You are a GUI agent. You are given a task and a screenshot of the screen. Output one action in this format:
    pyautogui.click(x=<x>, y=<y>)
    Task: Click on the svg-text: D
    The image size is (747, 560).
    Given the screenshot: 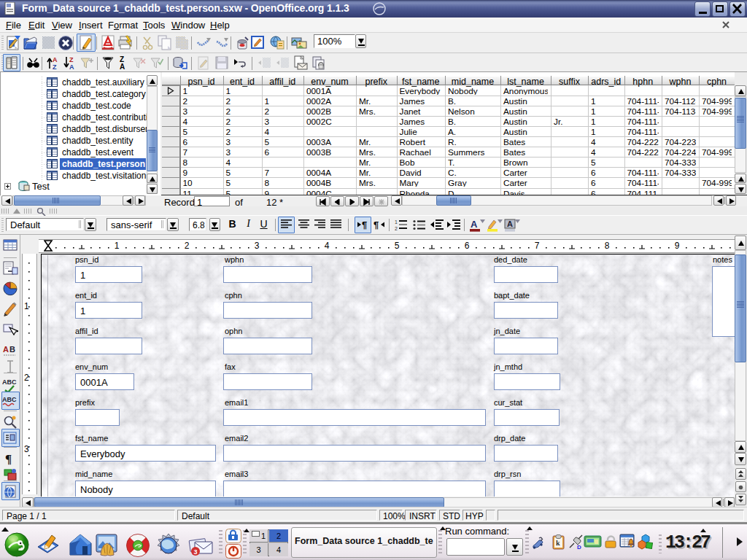 What is the action you would take?
    pyautogui.click(x=579, y=547)
    